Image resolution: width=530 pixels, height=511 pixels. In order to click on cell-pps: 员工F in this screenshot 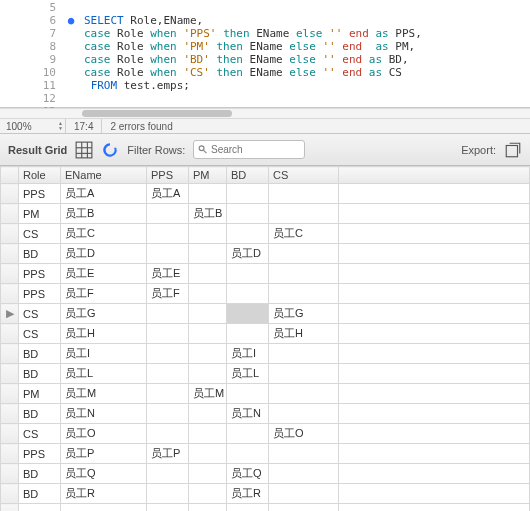, I will do `click(168, 294)`.